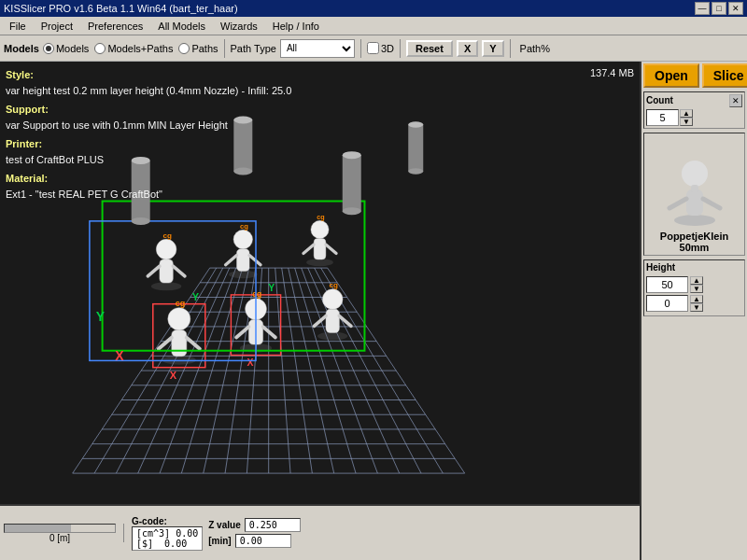 This screenshot has width=747, height=560. What do you see at coordinates (60, 528) in the screenshot?
I see `meter-bar` at bounding box center [60, 528].